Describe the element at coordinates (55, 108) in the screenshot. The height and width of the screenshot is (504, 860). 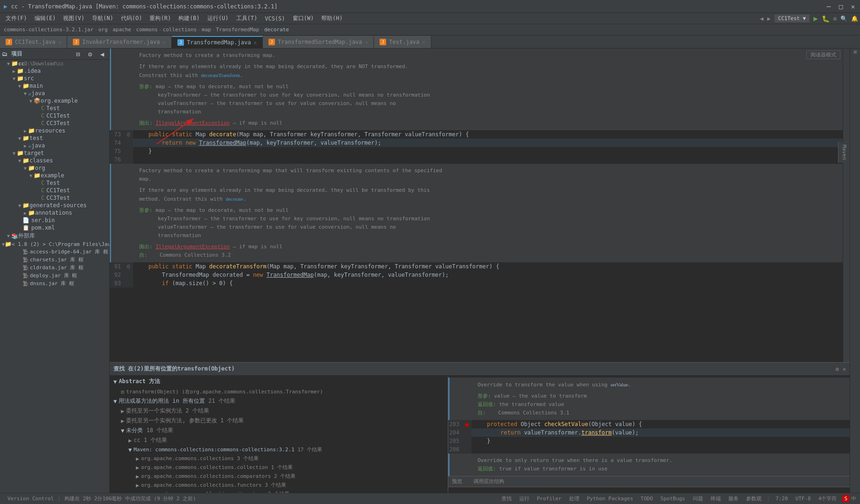
I see `tree-test-class: C Test` at that location.